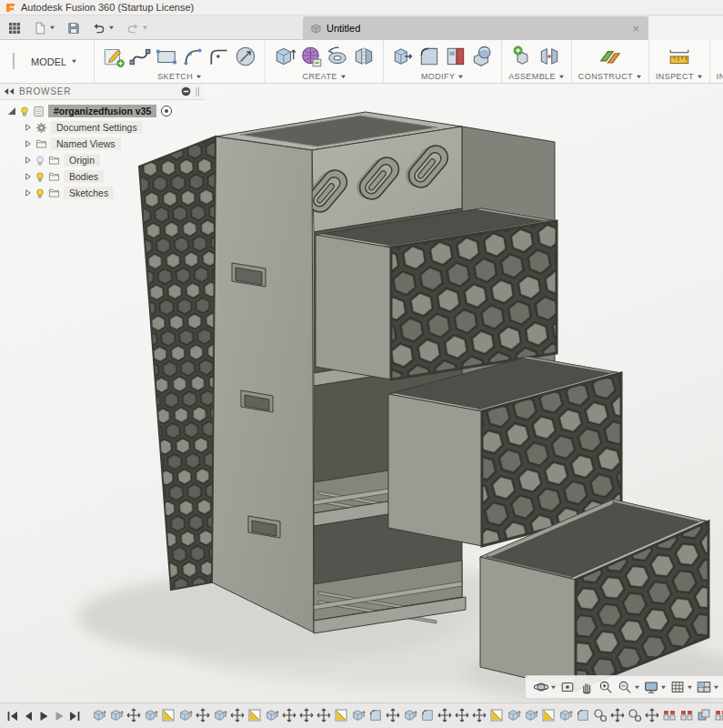 The height and width of the screenshot is (728, 723). What do you see at coordinates (103, 177) in the screenshot?
I see `browser-item-bodies: Bodies` at bounding box center [103, 177].